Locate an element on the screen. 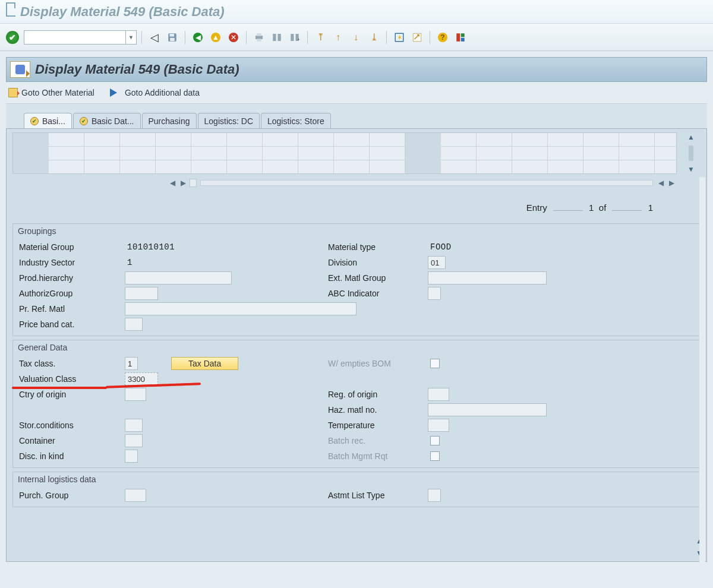  label-valuation-class: Valuation Class is located at coordinates (71, 379).